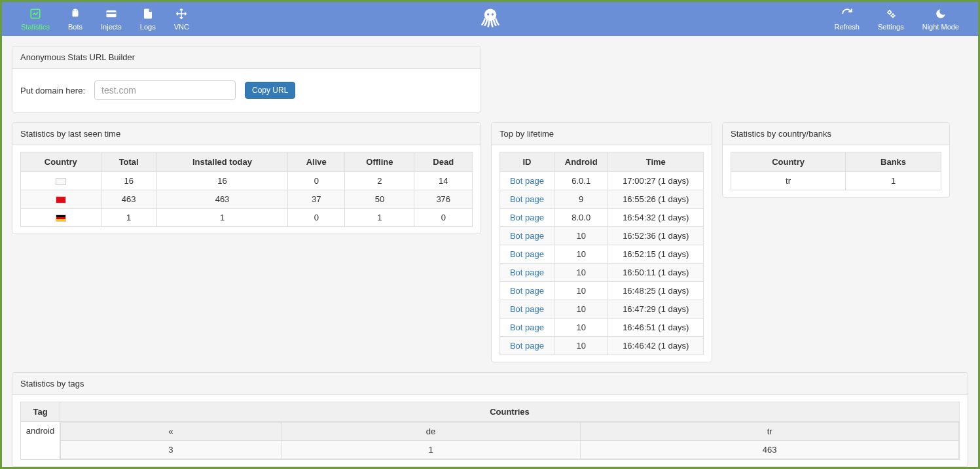  What do you see at coordinates (788, 181) in the screenshot?
I see `cell-country: tr` at bounding box center [788, 181].